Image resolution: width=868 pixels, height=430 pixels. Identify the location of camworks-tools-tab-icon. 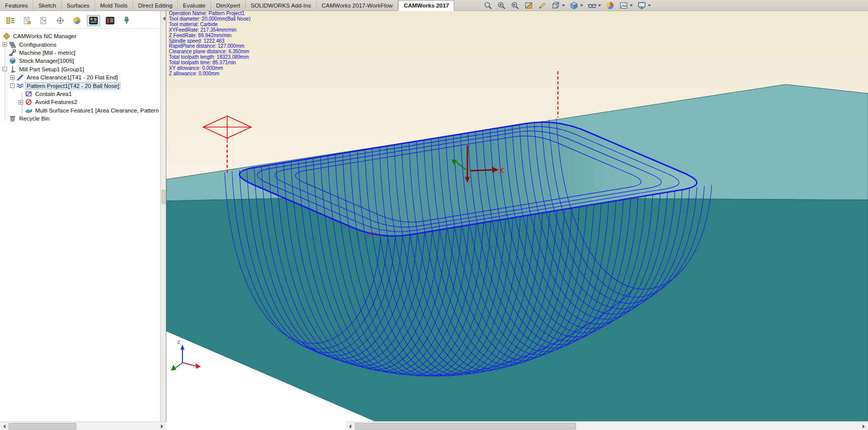
(127, 21).